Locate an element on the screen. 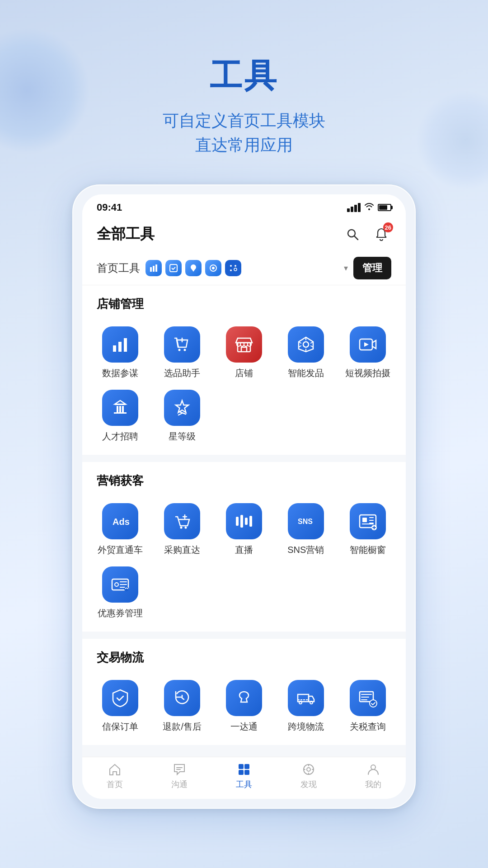 The image size is (488, 868). tool-item-product-selection: 选品助手 is located at coordinates (183, 353).